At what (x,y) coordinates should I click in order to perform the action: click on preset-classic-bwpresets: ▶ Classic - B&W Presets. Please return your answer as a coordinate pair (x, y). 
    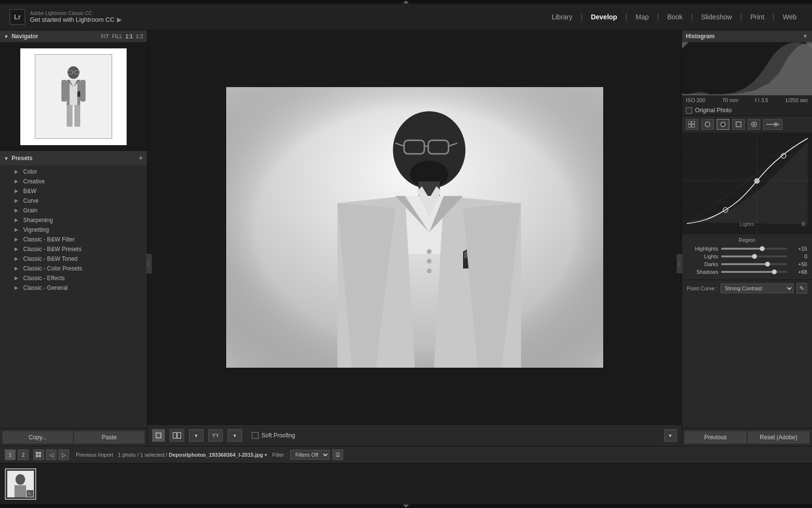
    Looking at the image, I should click on (73, 249).